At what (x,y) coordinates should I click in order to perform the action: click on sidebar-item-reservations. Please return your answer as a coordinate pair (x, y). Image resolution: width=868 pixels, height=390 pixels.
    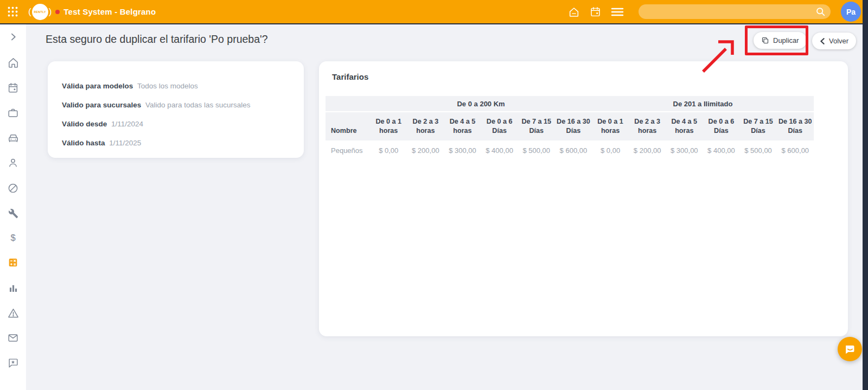
    Looking at the image, I should click on (13, 88).